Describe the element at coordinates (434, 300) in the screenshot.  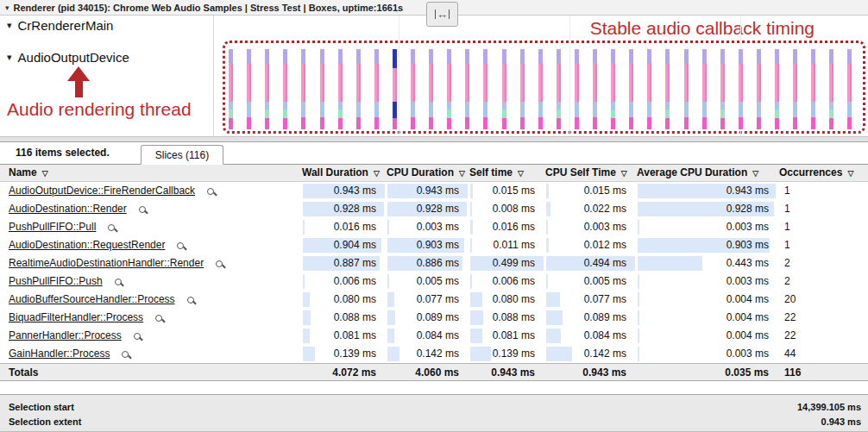
I see `table-row: AudioBufferSourceHandler::Process0.080 m…` at that location.